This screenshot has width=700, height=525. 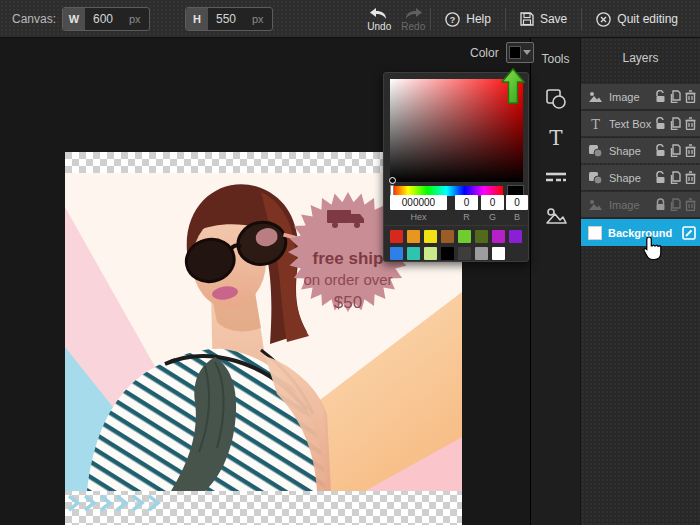 I want to click on canvas-width-field: W px, so click(x=106, y=19).